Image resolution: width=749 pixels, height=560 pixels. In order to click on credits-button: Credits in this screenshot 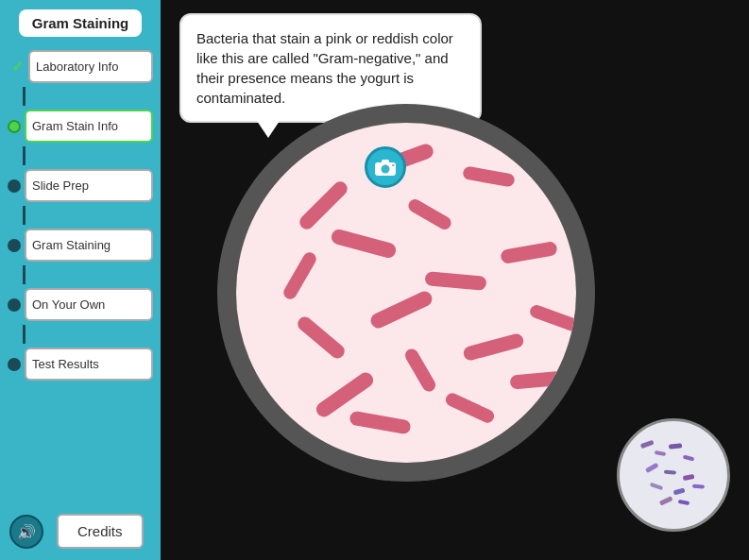, I will do `click(100, 531)`.